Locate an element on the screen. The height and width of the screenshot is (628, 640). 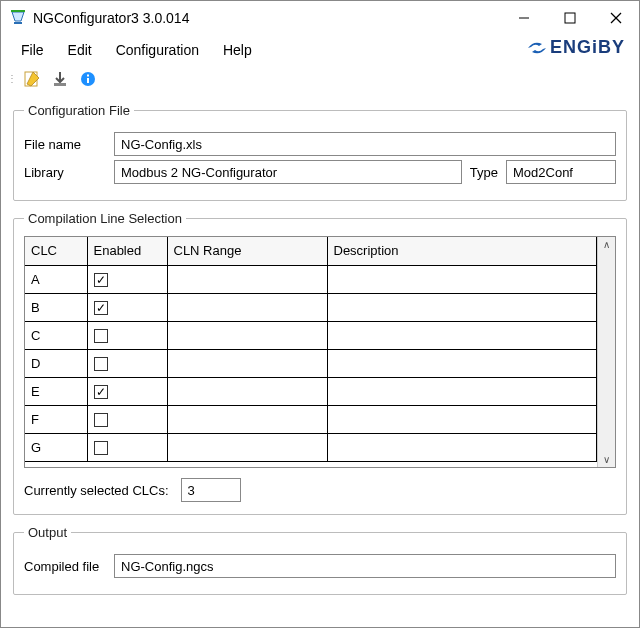
header-clc: CLC is located at coordinates (56, 251).